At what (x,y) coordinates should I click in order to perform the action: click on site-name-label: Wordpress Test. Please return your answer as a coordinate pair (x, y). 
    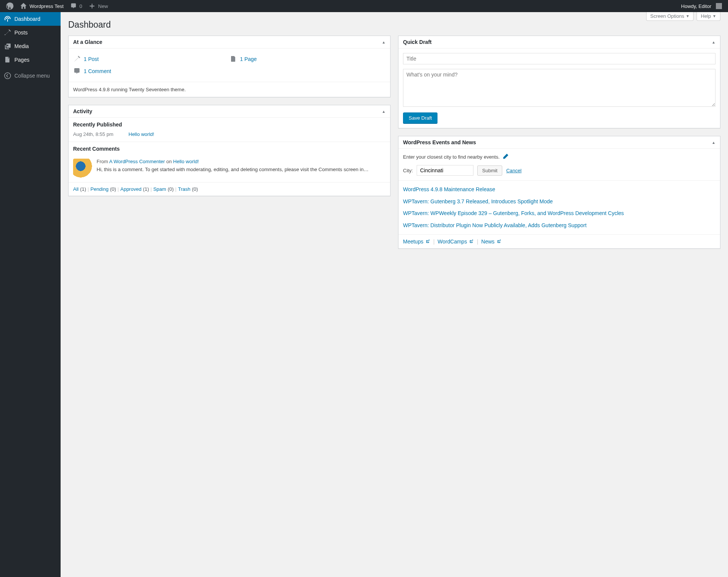
    Looking at the image, I should click on (47, 6).